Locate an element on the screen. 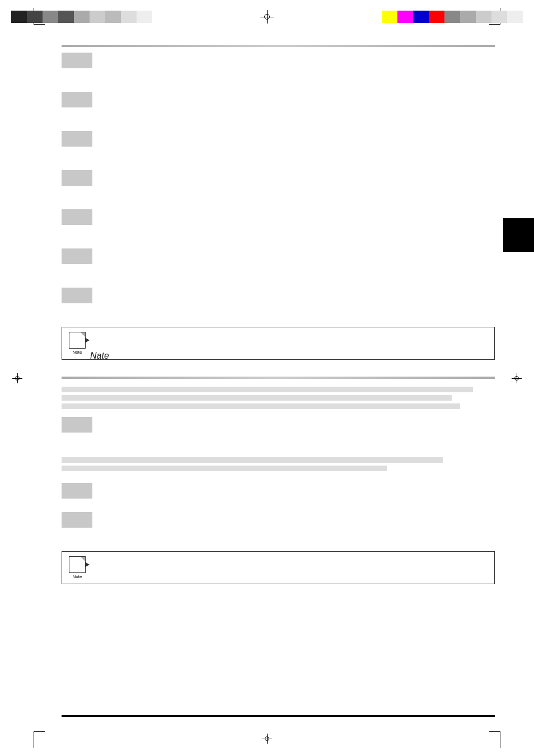 The width and height of the screenshot is (534, 756). right-color-bars is located at coordinates (452, 17).